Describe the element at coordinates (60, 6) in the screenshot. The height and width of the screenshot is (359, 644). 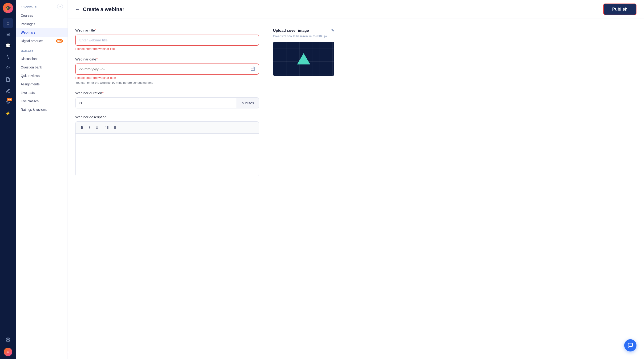
I see `collapse-nav-button: «` at that location.